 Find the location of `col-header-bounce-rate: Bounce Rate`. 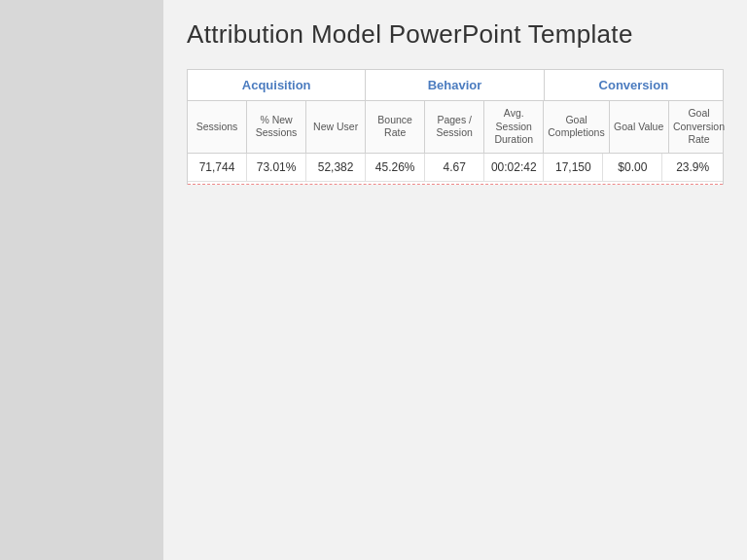

col-header-bounce-rate: Bounce Rate is located at coordinates (395, 126).